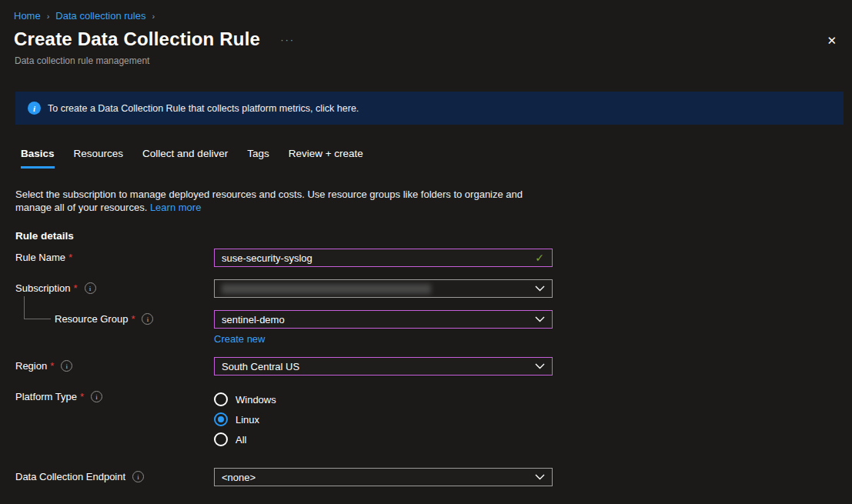  I want to click on learn-more-link: Learn more, so click(175, 208).